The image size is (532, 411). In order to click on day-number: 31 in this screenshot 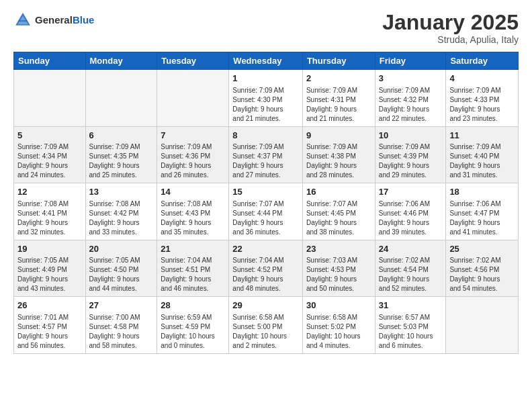, I will do `click(411, 306)`.